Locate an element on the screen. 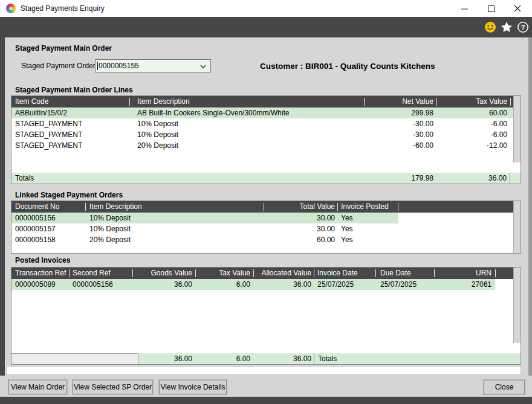 The width and height of the screenshot is (532, 404). column-header: Invoice Posted is located at coordinates (368, 207).